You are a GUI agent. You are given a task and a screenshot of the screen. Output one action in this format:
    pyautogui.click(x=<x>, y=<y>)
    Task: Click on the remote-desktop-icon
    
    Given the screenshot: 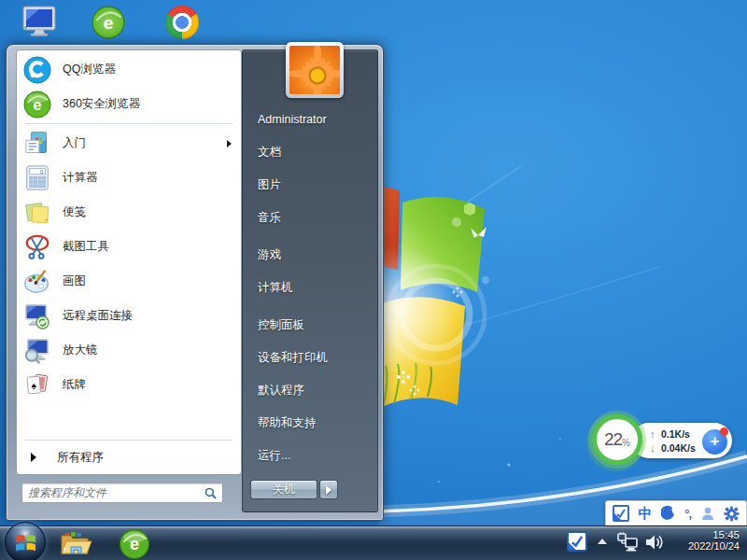 What is the action you would take?
    pyautogui.click(x=37, y=316)
    